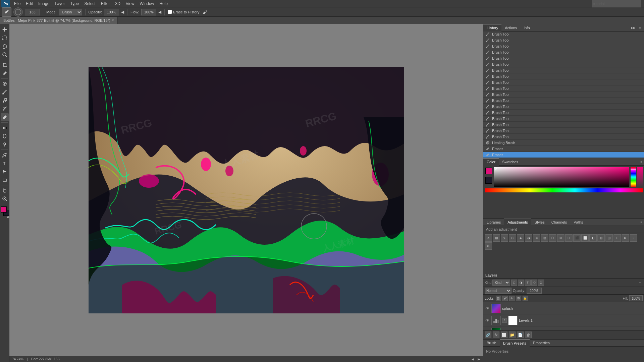  What do you see at coordinates (5, 65) in the screenshot?
I see `crop-tool` at bounding box center [5, 65].